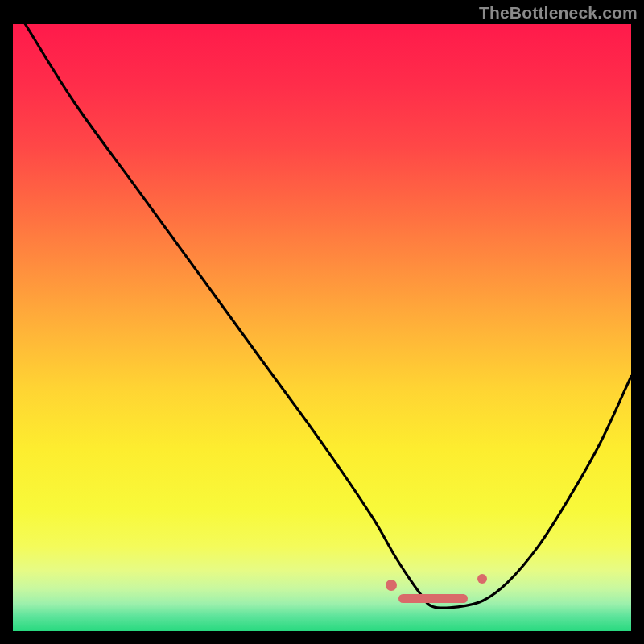  What do you see at coordinates (391, 585) in the screenshot?
I see `optimal-range-start-marker` at bounding box center [391, 585].